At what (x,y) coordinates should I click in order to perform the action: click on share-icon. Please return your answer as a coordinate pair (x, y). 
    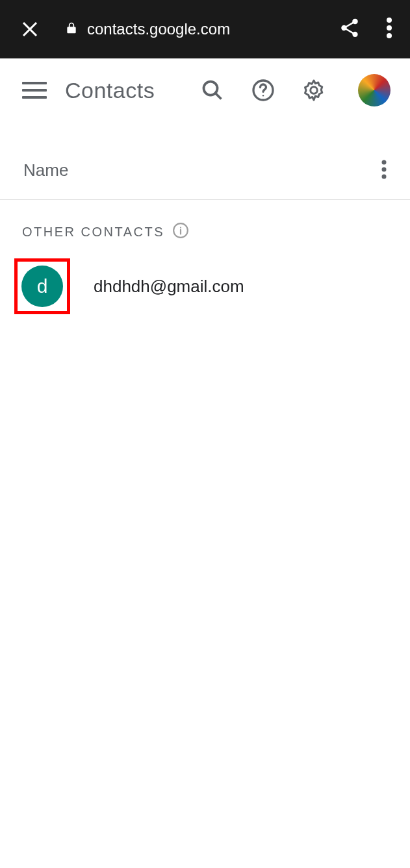
    Looking at the image, I should click on (350, 29).